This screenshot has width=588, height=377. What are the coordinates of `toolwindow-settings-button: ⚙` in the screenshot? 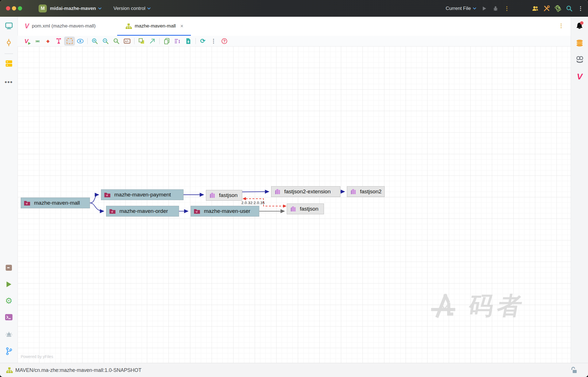 It's located at (9, 301).